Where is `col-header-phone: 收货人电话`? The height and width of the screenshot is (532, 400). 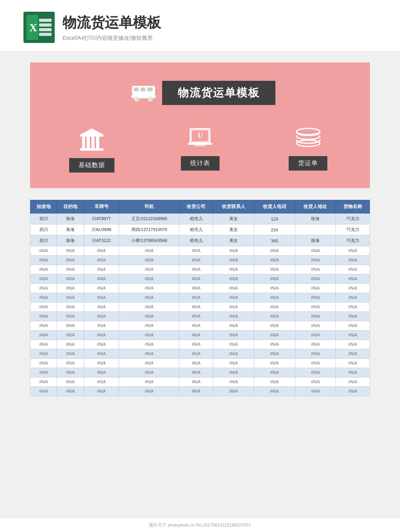
col-header-phone: 收货人电话 is located at coordinates (274, 207).